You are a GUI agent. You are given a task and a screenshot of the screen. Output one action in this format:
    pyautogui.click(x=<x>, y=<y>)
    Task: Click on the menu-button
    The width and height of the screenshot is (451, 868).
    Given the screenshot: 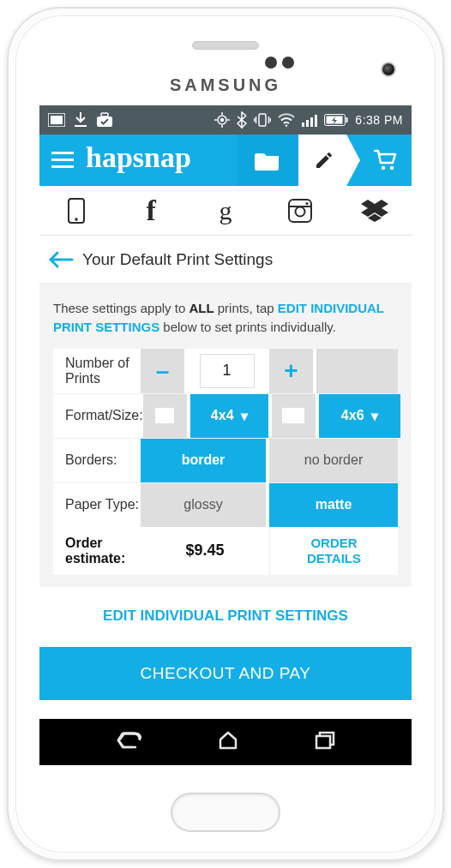 What is the action you would take?
    pyautogui.click(x=63, y=160)
    